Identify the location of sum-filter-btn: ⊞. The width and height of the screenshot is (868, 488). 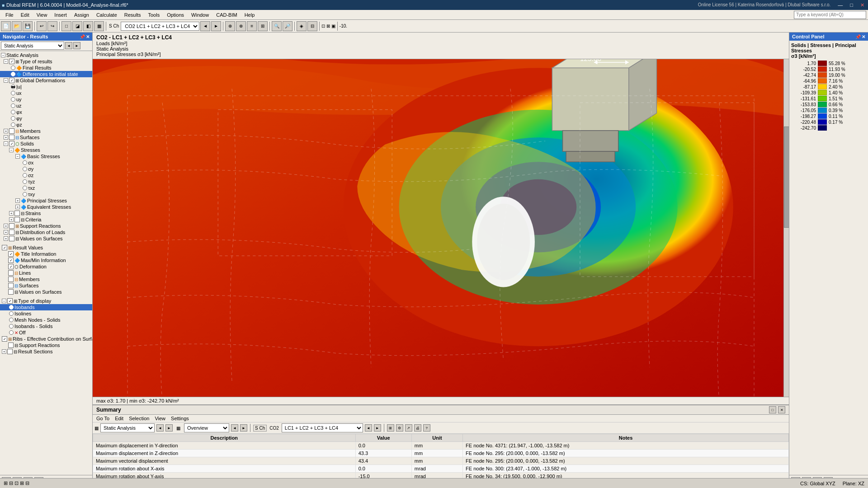
(391, 428).